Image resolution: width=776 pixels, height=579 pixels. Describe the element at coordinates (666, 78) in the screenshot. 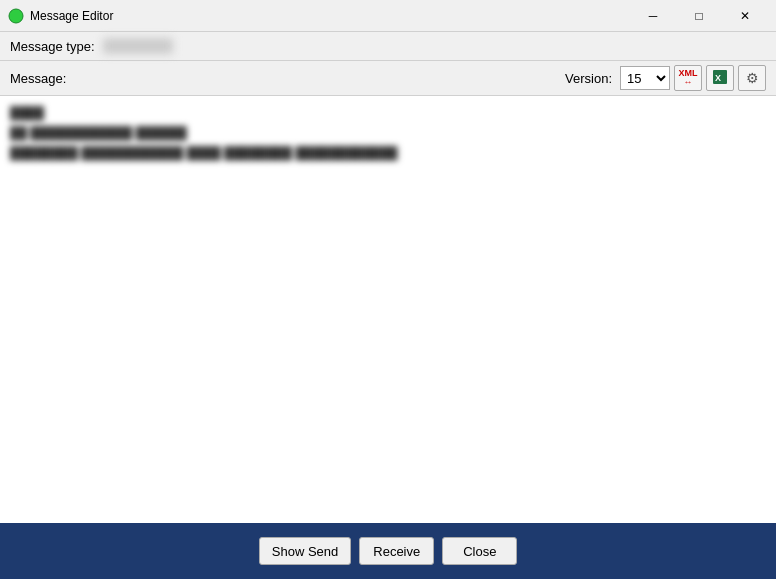

I see `toolbar-right: Version: 15 14 16 17 XML↔ X ⚙` at that location.